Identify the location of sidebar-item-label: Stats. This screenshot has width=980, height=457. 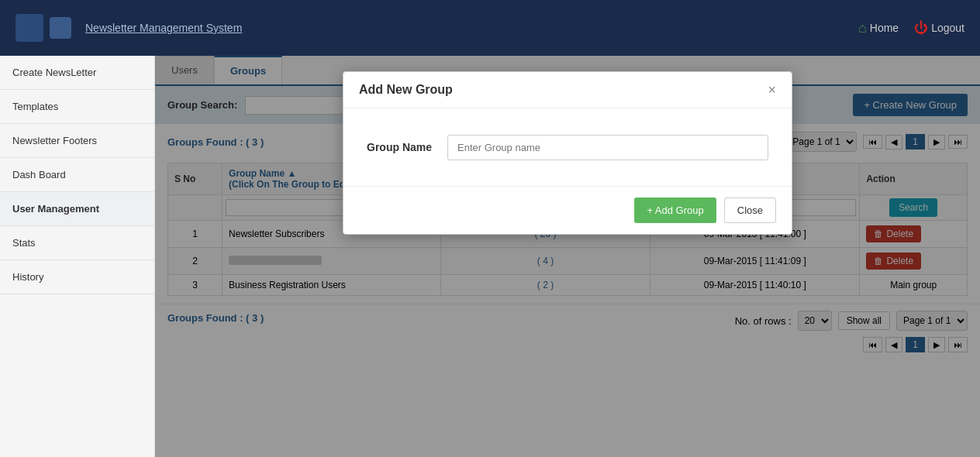
(24, 243).